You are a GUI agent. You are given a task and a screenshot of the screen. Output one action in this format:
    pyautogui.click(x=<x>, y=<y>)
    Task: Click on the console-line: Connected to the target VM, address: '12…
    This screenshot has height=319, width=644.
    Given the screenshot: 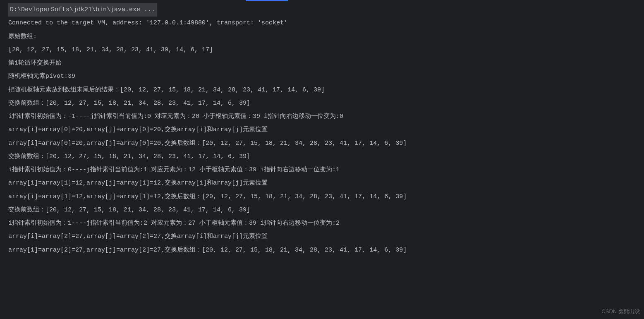 What is the action you would take?
    pyautogui.click(x=326, y=23)
    